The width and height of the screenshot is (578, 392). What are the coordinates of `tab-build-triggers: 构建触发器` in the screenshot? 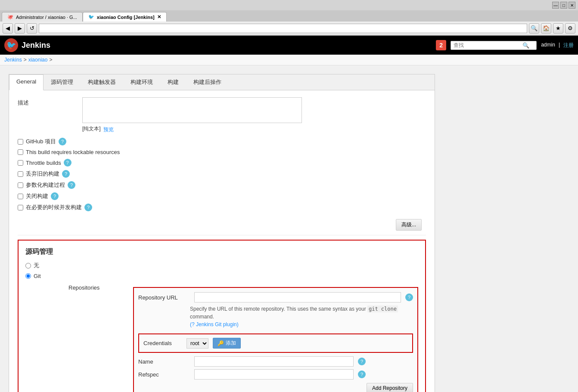 It's located at (102, 82).